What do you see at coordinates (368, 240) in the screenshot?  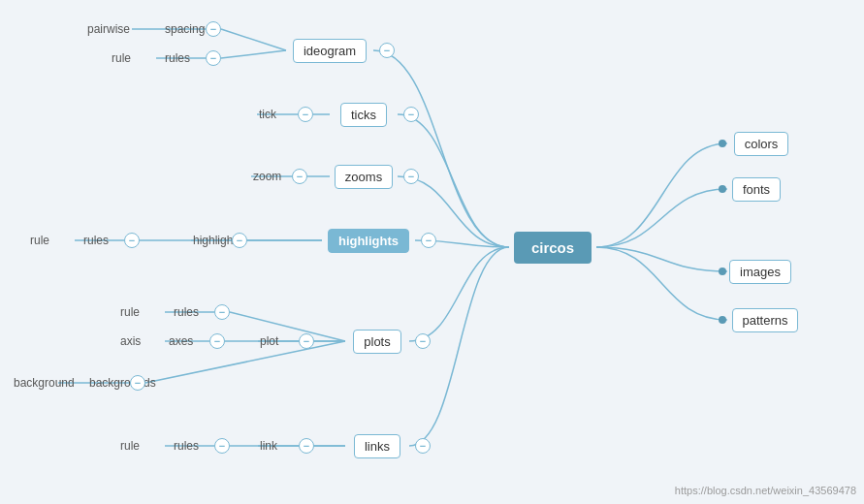 I see `box-label-highlighted: highlights` at bounding box center [368, 240].